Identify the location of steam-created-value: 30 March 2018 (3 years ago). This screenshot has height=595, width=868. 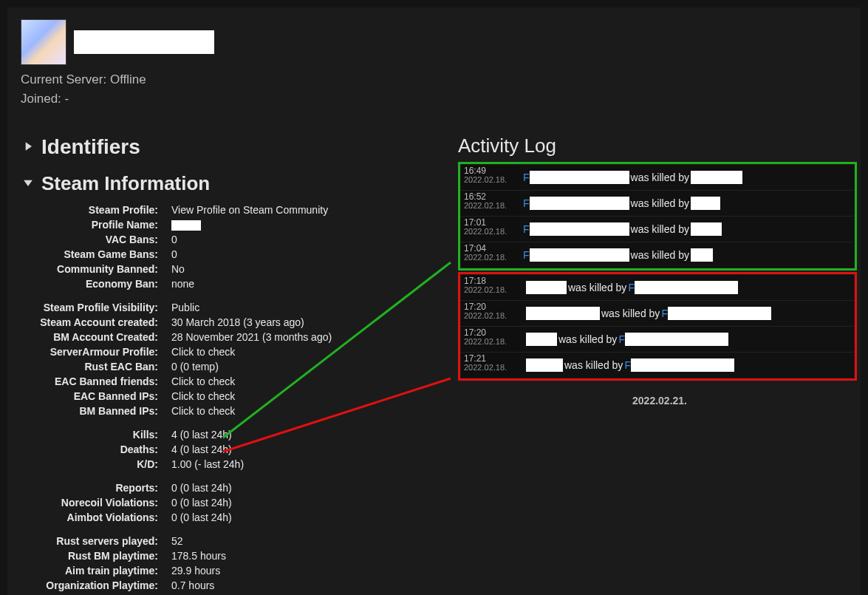
(238, 322).